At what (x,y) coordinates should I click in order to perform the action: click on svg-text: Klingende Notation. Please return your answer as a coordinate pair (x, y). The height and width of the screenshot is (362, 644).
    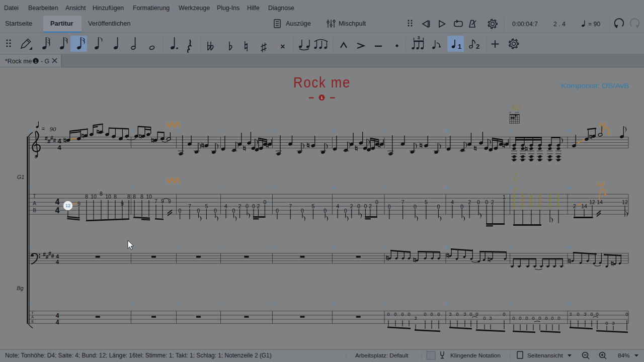
    Looking at the image, I should click on (475, 355).